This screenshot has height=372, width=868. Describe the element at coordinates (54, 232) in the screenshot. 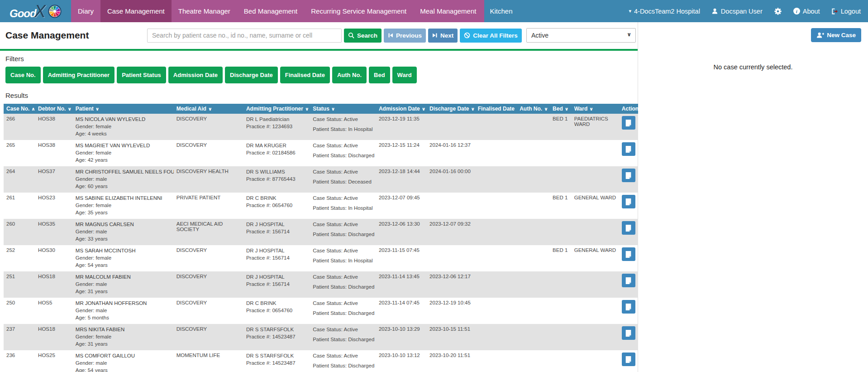

I see `cell-debtor-no: HOS35` at that location.